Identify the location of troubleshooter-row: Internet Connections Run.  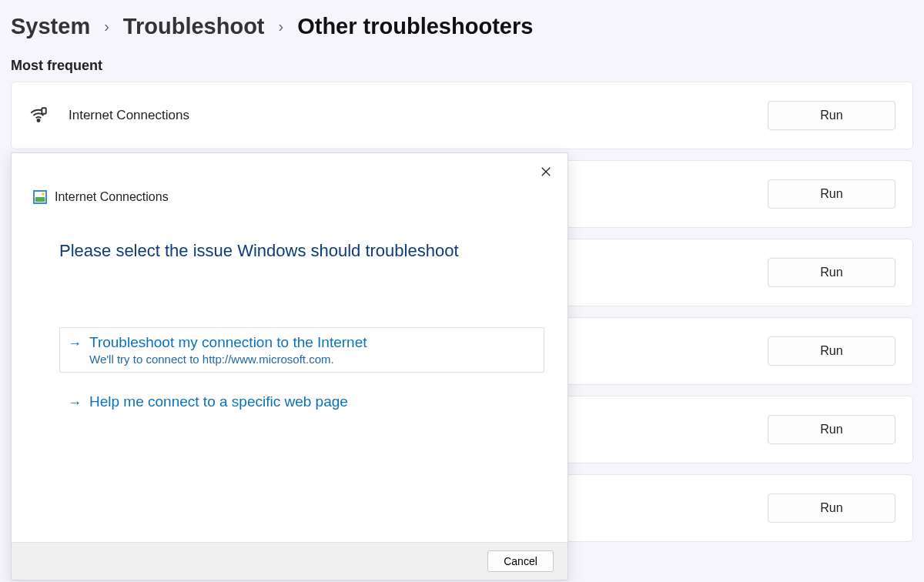
(462, 115).